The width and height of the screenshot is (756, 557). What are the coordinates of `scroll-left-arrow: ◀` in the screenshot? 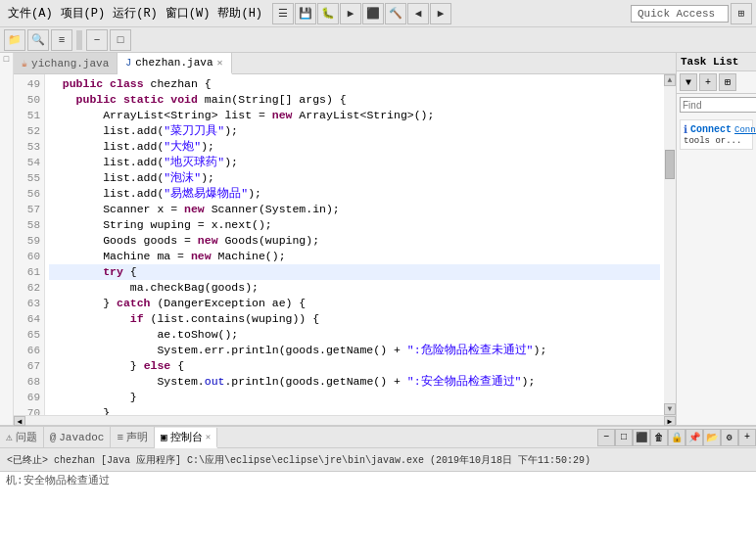 It's located at (20, 421).